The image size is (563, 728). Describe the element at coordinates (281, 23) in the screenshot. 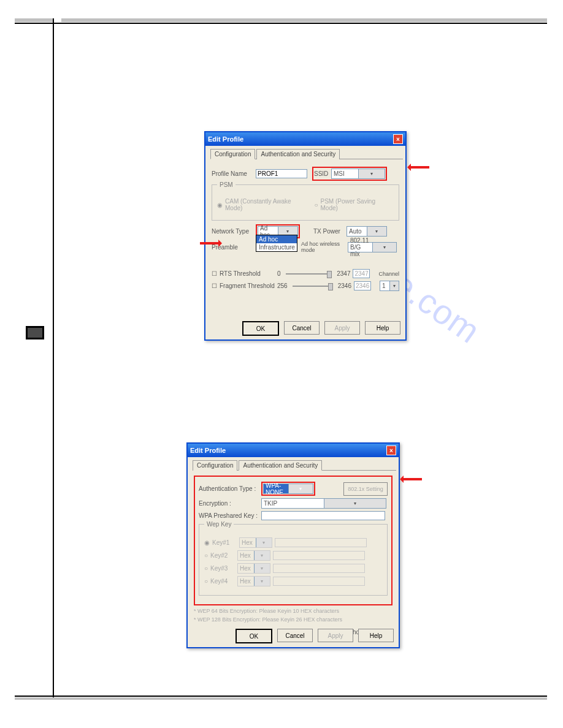

I see `rule-top-black` at that location.